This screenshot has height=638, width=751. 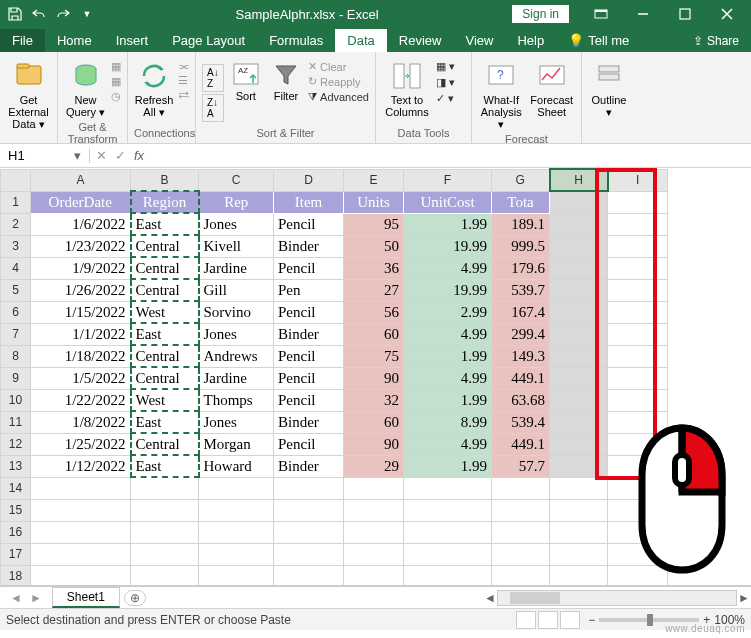 What do you see at coordinates (570, 620) in the screenshot?
I see `page-break-view-button` at bounding box center [570, 620].